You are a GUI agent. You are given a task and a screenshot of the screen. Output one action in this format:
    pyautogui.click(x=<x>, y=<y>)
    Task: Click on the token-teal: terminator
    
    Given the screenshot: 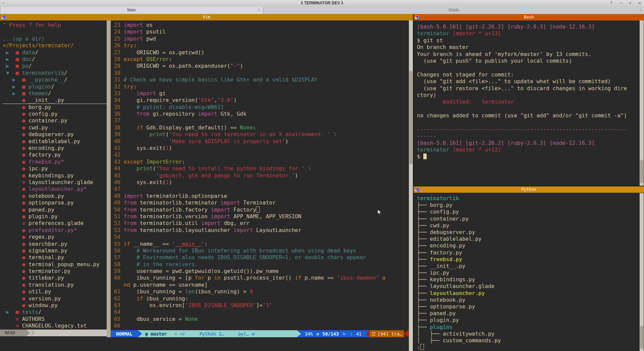 What is the action you would take?
    pyautogui.click(x=433, y=34)
    